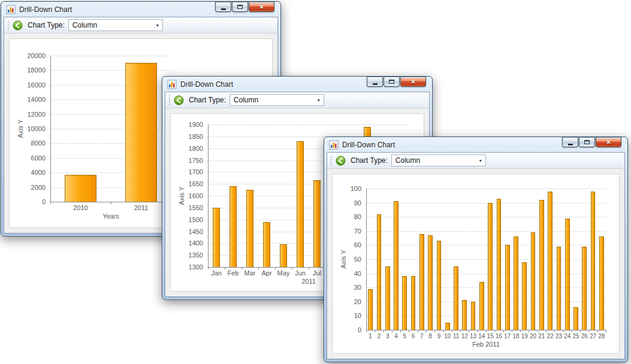 The image size is (631, 364). I want to click on x-axis-title: Years, so click(111, 216).